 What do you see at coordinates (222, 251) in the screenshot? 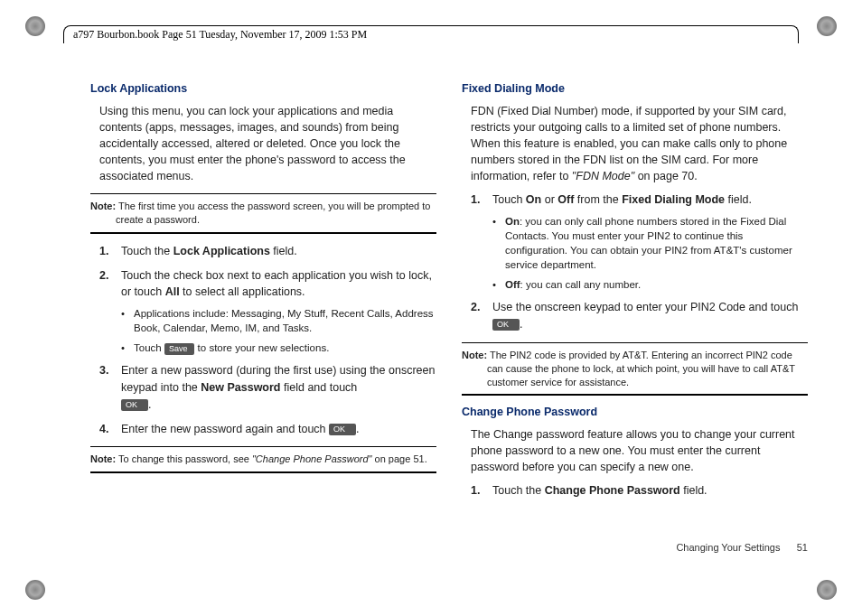
I see `bold-text: Lock Applications` at bounding box center [222, 251].